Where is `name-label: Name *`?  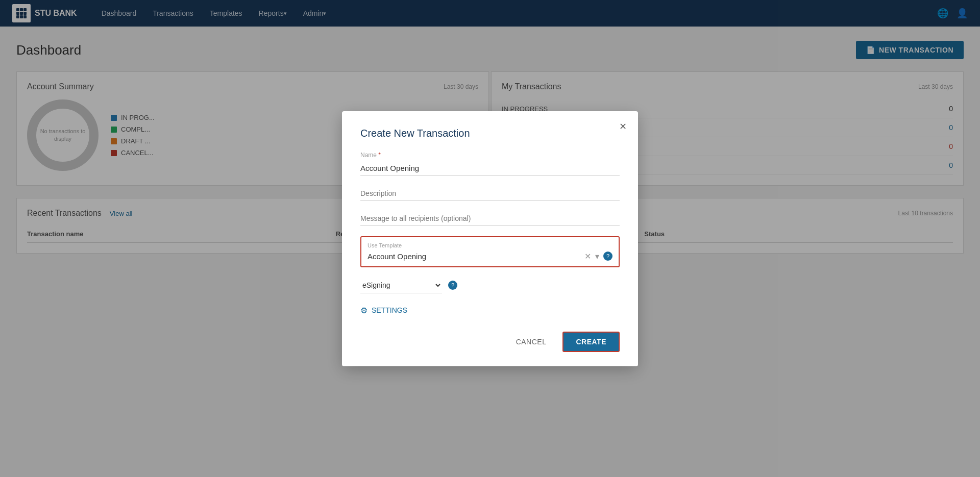
name-label: Name * is located at coordinates (490, 155).